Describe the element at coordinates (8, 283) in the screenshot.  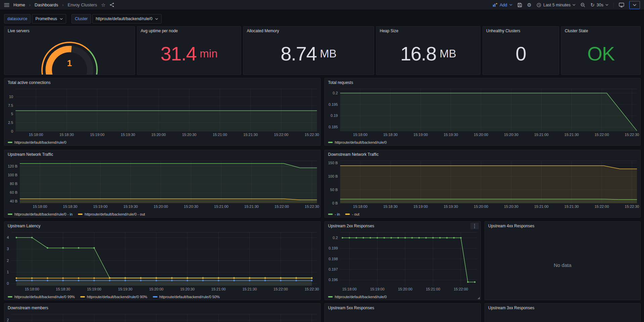
I see `svg-text: 0` at that location.